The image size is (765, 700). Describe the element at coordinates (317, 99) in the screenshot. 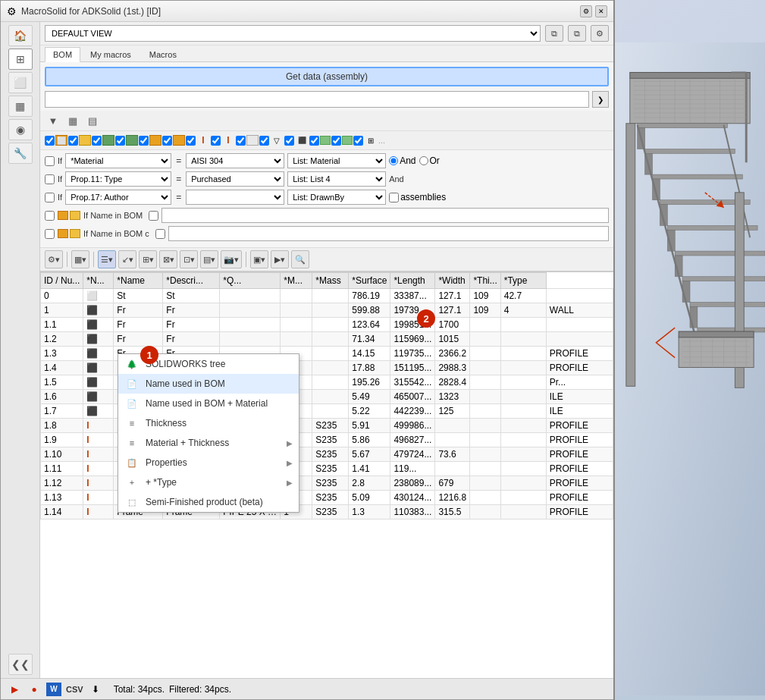

I see `search-input` at that location.